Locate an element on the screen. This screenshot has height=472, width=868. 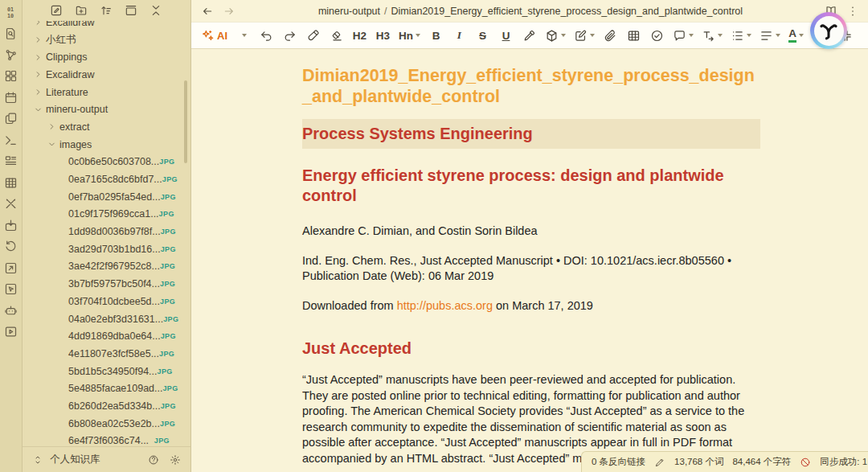
workspace-name: 个人知识库 is located at coordinates (76, 460).